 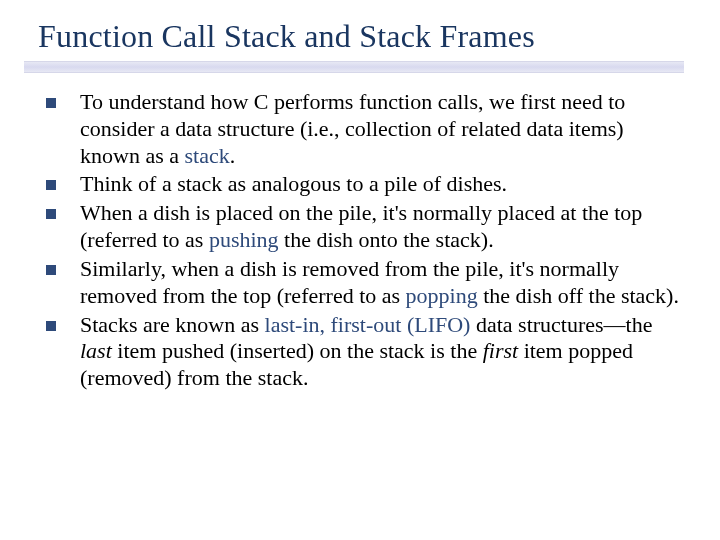 I want to click on list-item: Stacks are known as last-in, first-out (…, so click(x=364, y=352).